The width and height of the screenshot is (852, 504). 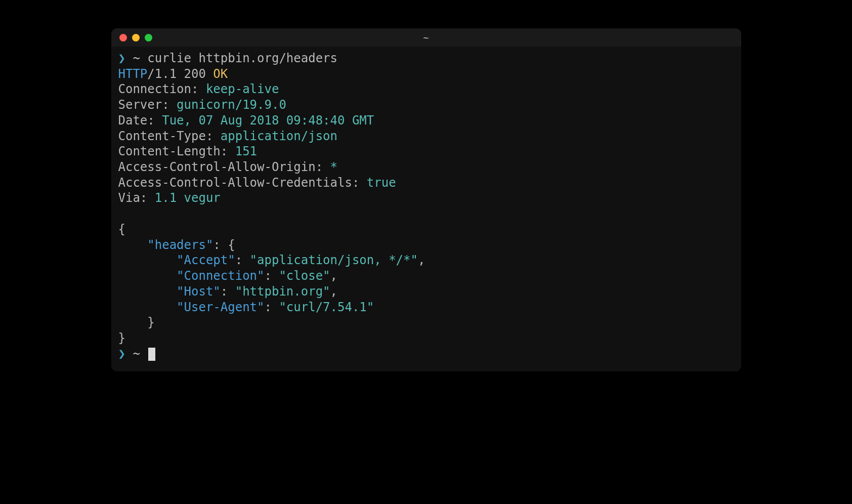 What do you see at coordinates (279, 136) in the screenshot?
I see `header-value: application/json` at bounding box center [279, 136].